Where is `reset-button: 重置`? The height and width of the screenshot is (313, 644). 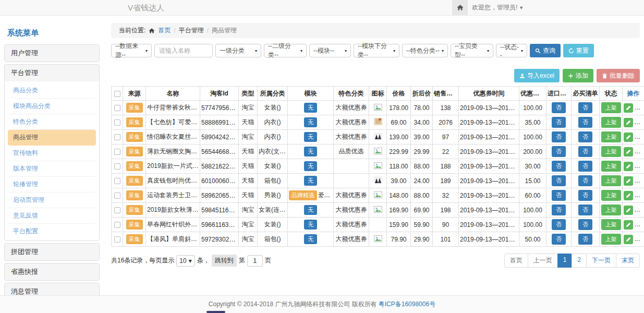
reset-button: 重置 is located at coordinates (579, 51).